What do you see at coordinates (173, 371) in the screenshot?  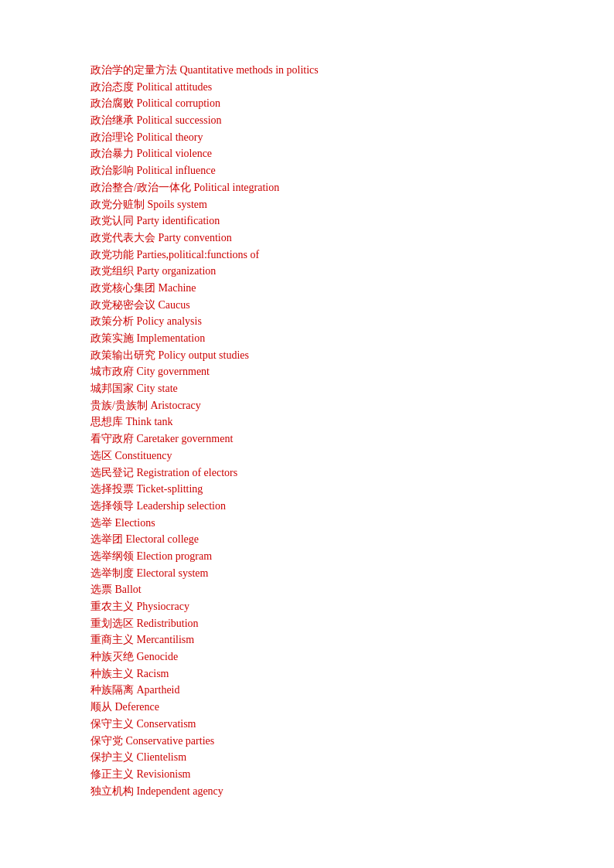 I see `english-text: City government` at bounding box center [173, 371].